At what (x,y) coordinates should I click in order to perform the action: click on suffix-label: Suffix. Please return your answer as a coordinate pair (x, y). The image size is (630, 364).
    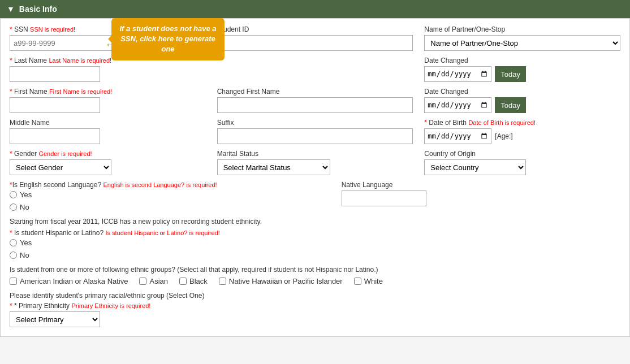
    Looking at the image, I should click on (316, 123).